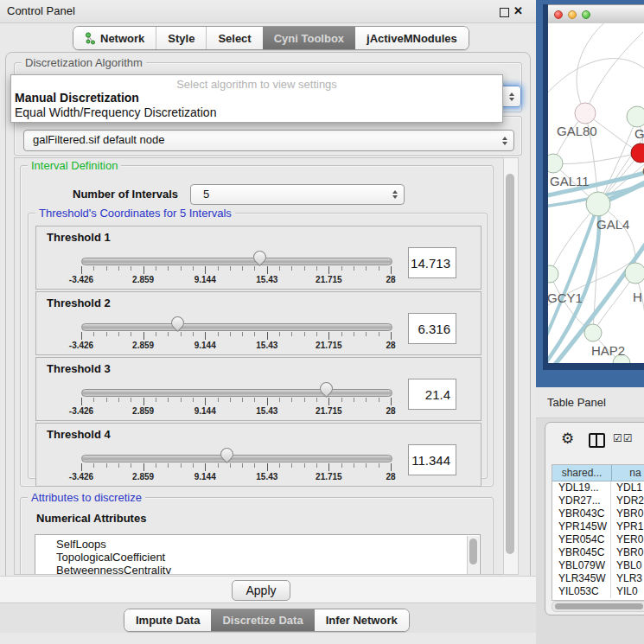  I want to click on node-gcy1, so click(553, 274).